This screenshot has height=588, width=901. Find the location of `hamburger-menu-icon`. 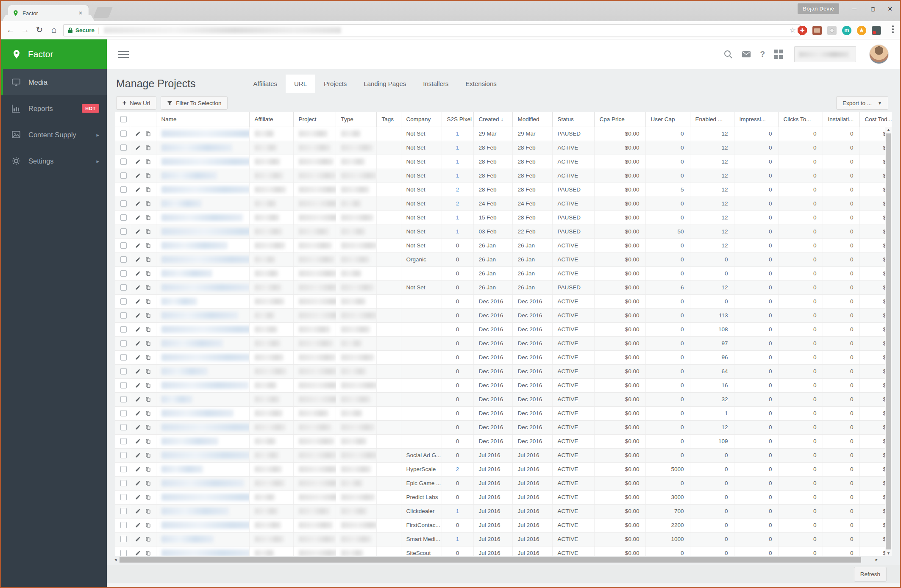

hamburger-menu-icon is located at coordinates (123, 54).